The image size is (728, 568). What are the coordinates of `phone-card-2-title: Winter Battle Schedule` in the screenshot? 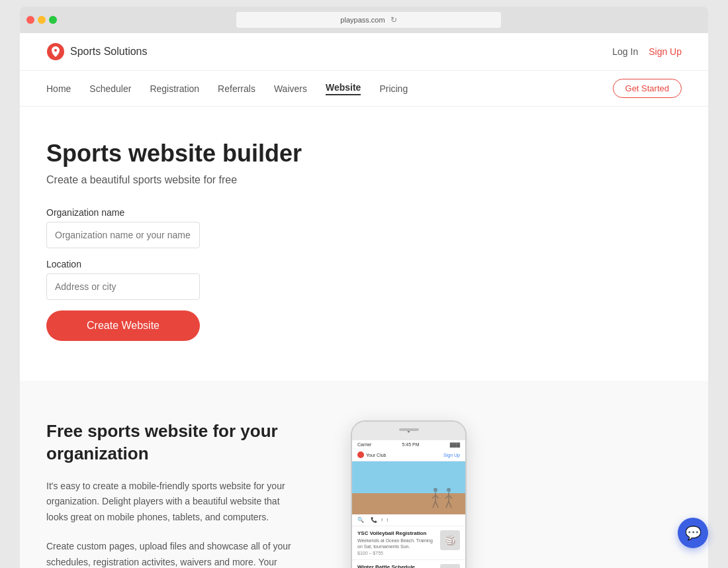 It's located at (397, 566).